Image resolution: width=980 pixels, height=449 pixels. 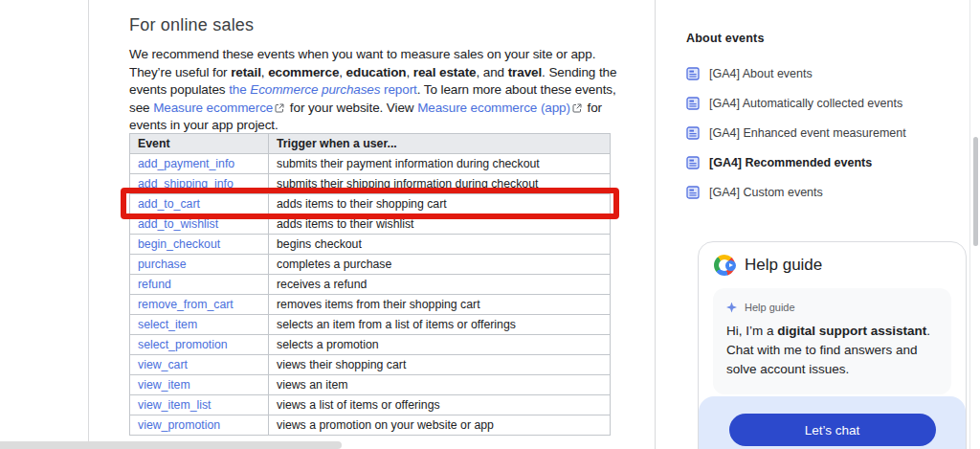 I want to click on intro-link: Measure ecommerce (app), so click(x=494, y=107).